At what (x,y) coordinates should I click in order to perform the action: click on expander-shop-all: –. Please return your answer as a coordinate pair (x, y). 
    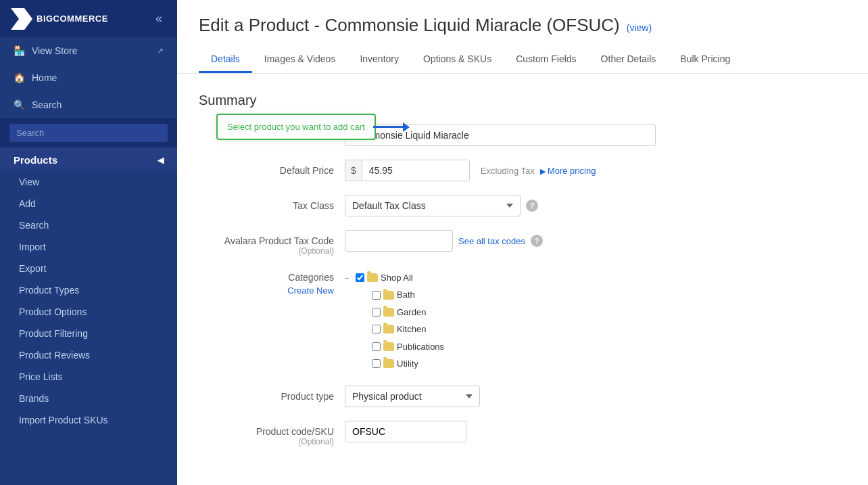
    Looking at the image, I should click on (349, 278).